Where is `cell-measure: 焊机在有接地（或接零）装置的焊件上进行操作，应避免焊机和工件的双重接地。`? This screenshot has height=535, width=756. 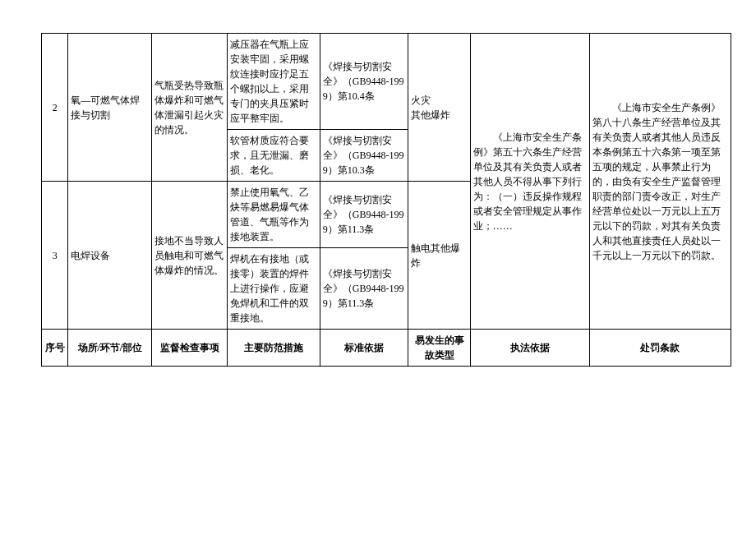 cell-measure: 焊机在有接地（或接零）装置的焊件上进行操作，应避免焊机和工件的双重接地。 is located at coordinates (273, 289).